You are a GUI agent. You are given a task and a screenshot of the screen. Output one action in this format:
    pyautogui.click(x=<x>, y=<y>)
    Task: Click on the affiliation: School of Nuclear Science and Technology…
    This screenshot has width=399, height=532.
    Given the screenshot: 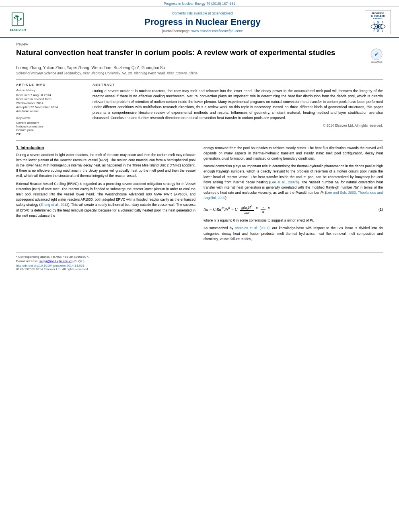 What is the action you would take?
    pyautogui.click(x=200, y=73)
    